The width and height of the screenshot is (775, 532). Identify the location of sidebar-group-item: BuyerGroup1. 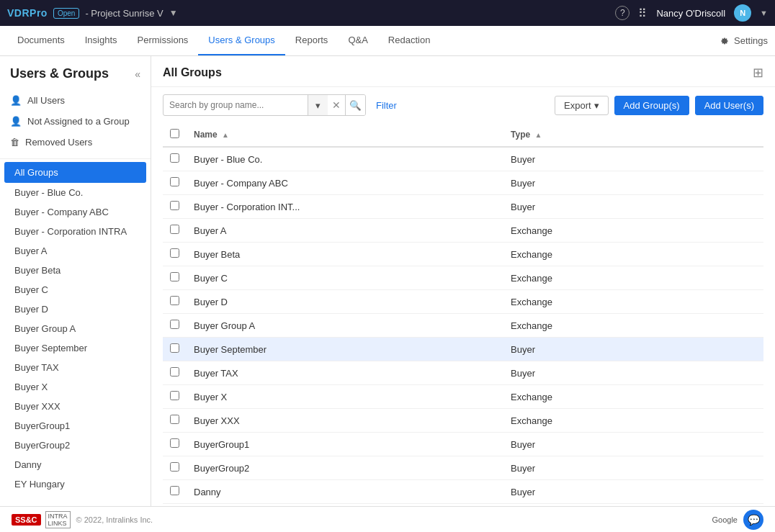
(75, 426).